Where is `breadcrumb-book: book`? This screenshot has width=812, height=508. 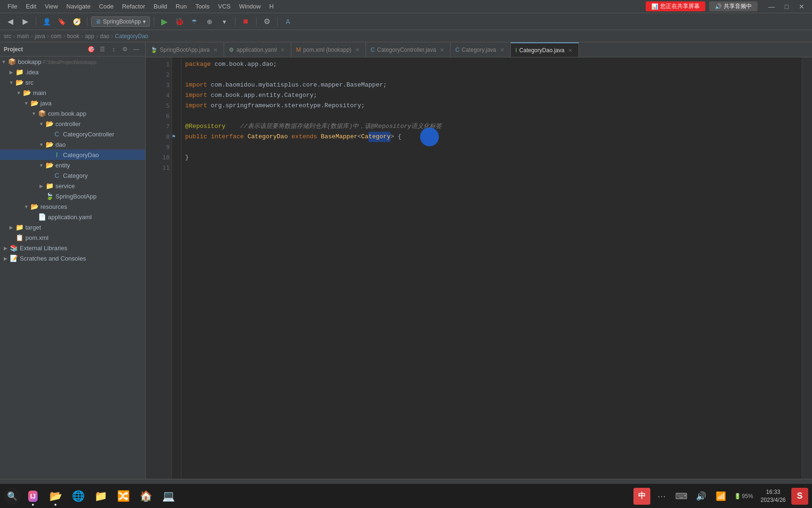 breadcrumb-book: book is located at coordinates (73, 36).